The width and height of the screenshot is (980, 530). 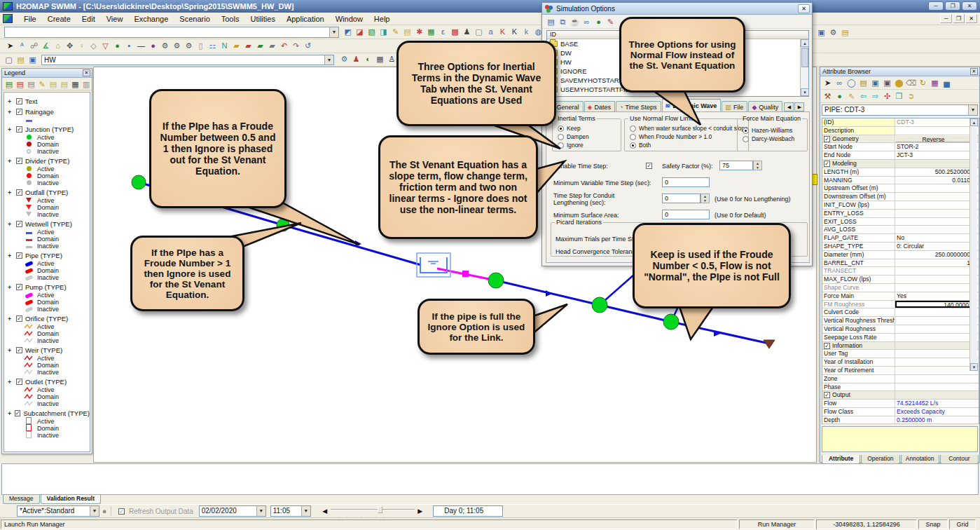 What do you see at coordinates (47, 112) in the screenshot?
I see `legend-group-raingage: +✓Raingage` at bounding box center [47, 112].